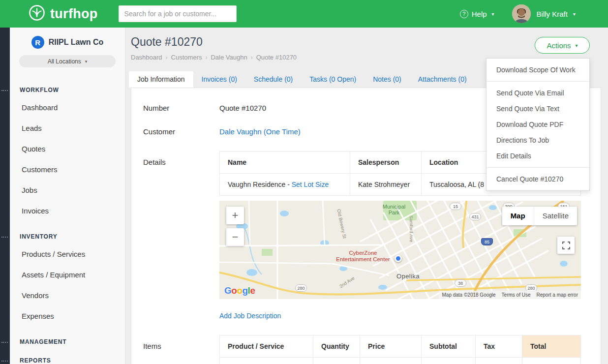 Image resolution: width=608 pixels, height=364 pixels. I want to click on help-menu: ? Help ▾, so click(477, 14).